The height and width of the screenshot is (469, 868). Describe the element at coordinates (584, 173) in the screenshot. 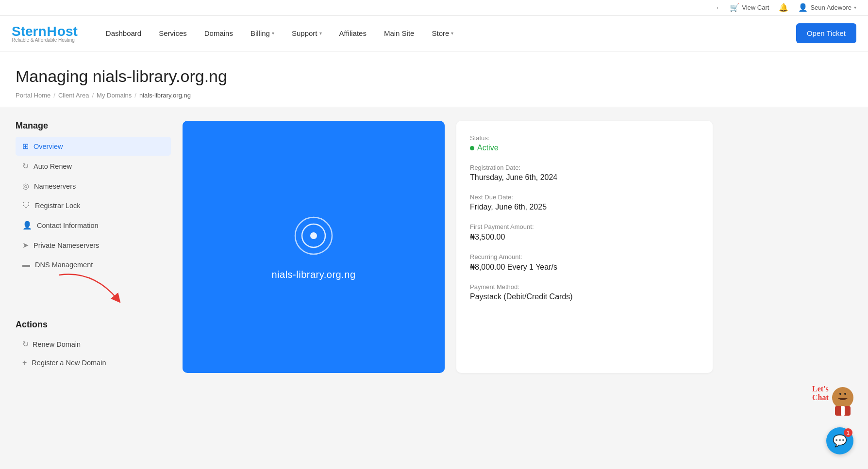

I see `registration-date-row: Registration Date: Thursday, June 6th, 2…` at that location.